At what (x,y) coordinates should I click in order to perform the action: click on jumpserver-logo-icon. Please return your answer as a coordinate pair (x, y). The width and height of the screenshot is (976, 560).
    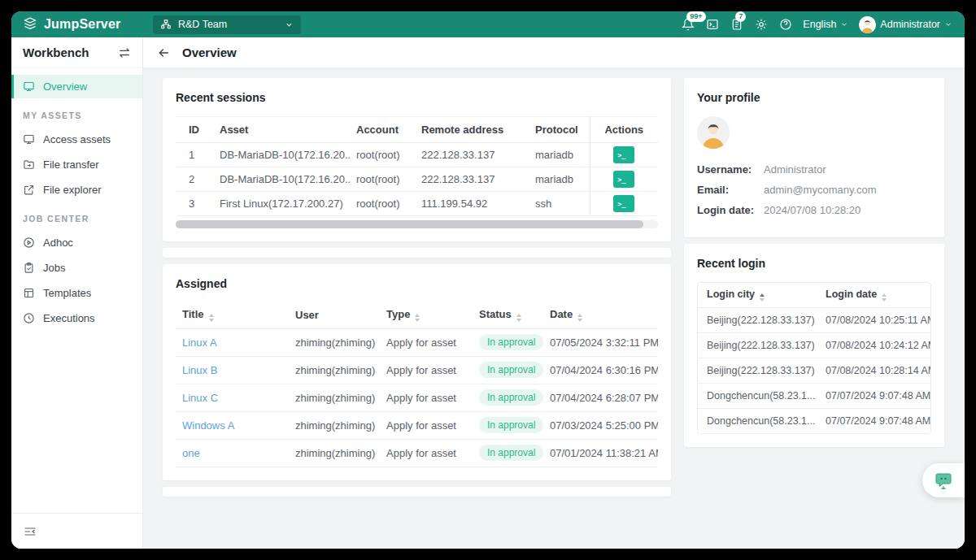
    Looking at the image, I should click on (30, 24).